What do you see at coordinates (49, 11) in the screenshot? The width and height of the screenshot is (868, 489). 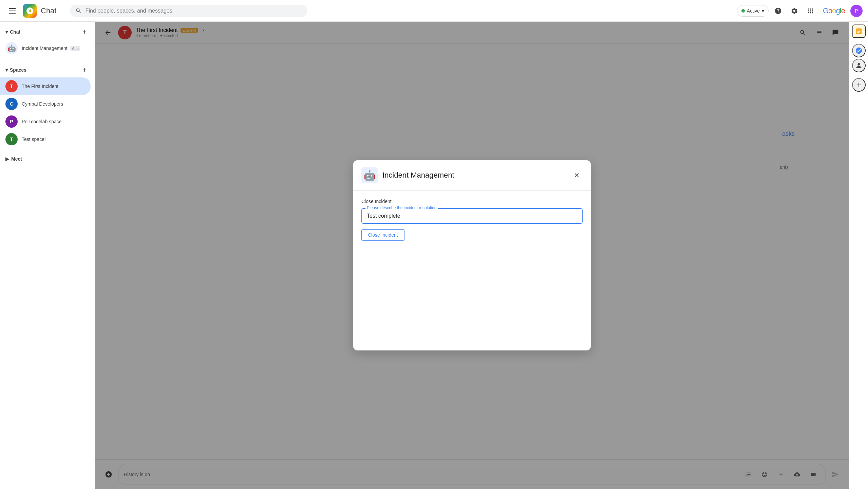 I see `app-title: Chat` at bounding box center [49, 11].